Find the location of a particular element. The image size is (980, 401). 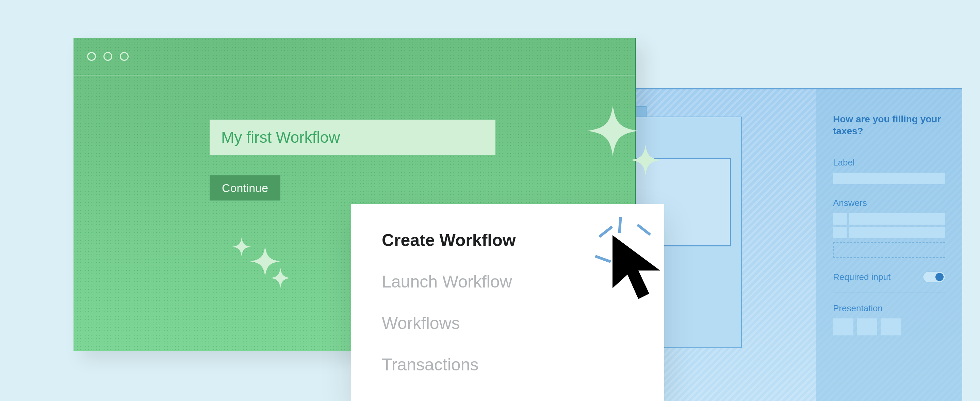

continue-button-label: Continue is located at coordinates (245, 188).